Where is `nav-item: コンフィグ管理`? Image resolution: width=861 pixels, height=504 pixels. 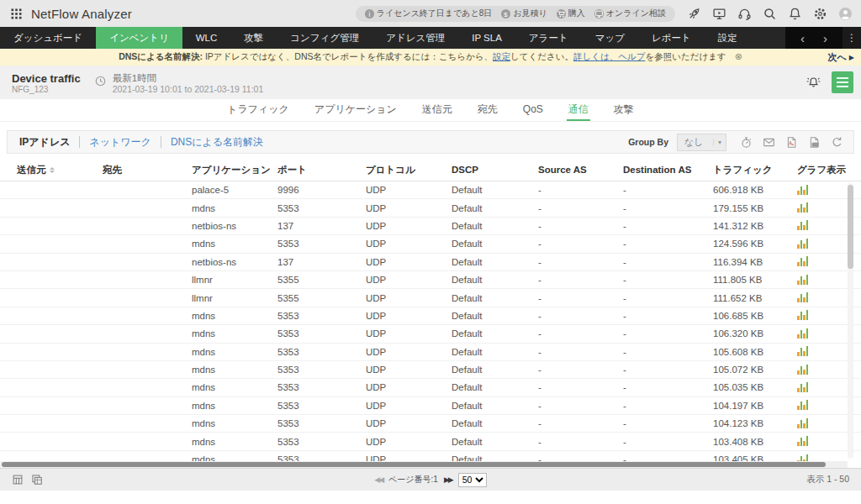
nav-item: コンフィグ管理 is located at coordinates (325, 38).